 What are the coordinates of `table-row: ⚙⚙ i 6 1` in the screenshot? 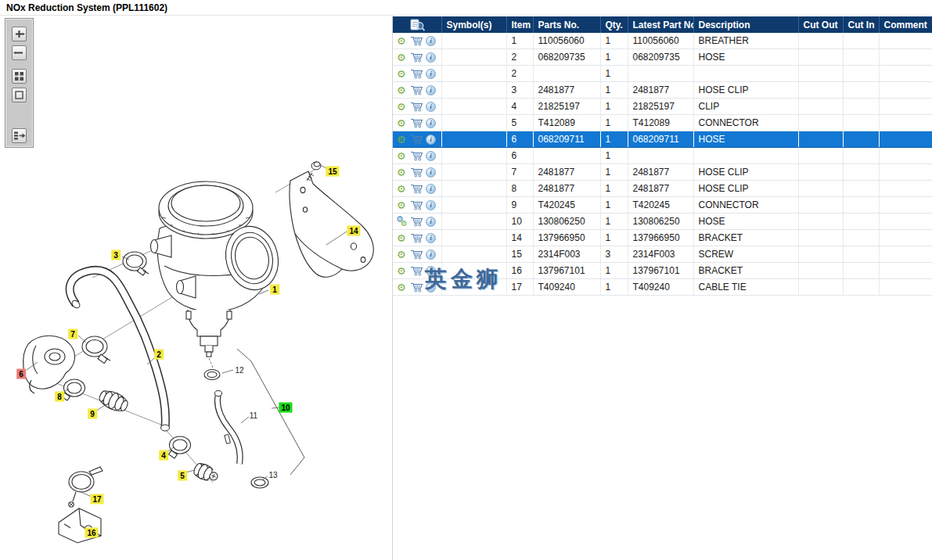 It's located at (662, 156).